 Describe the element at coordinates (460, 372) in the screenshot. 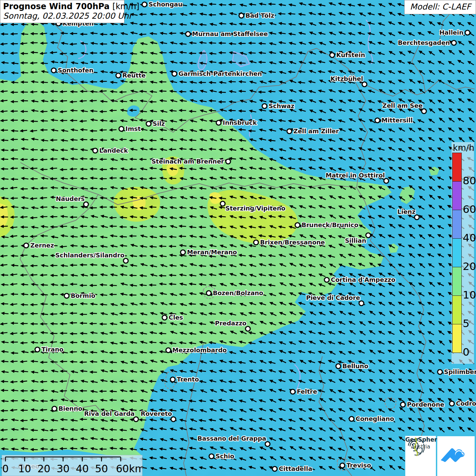

I see `city-label: Spilimbergo` at that location.